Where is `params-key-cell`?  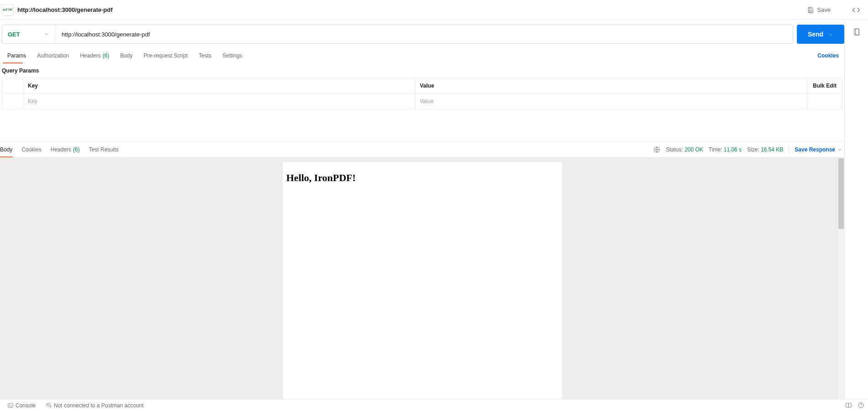 params-key-cell is located at coordinates (219, 101).